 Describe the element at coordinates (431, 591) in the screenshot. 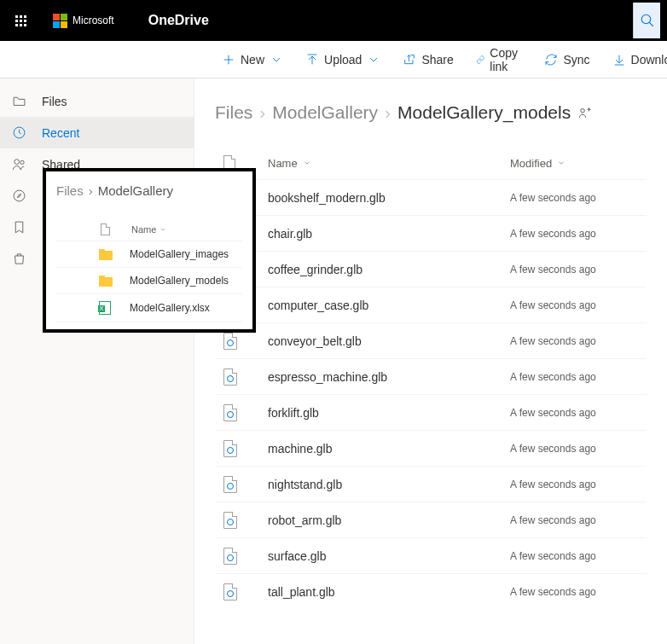

I see `table-row: tall_plant.glbA few seconds ago` at that location.